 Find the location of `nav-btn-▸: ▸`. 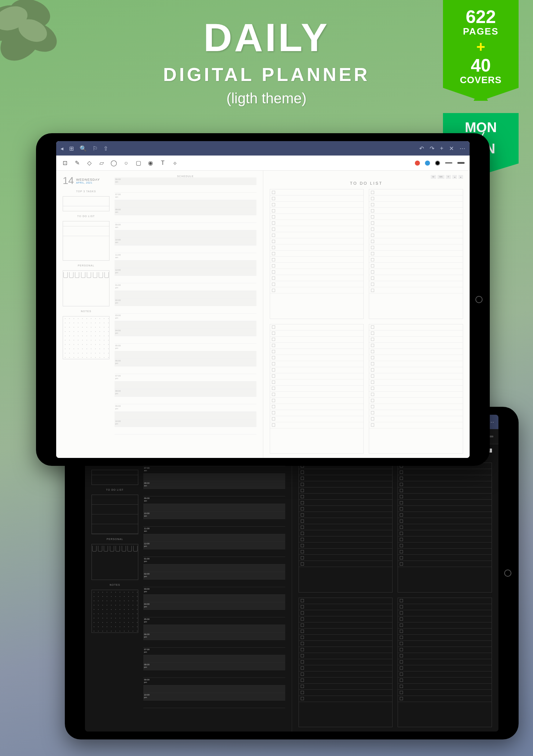

nav-btn-▸: ▸ is located at coordinates (461, 177).